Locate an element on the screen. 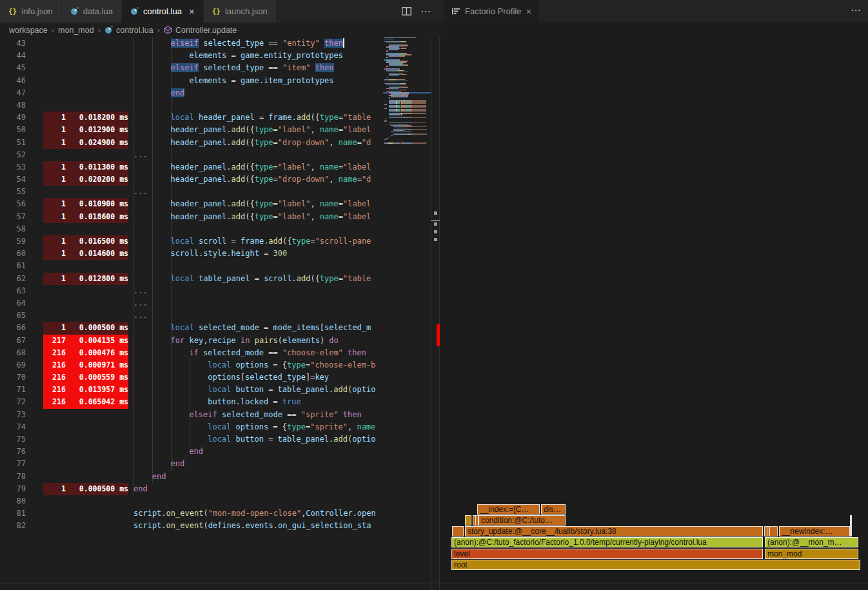  flame-bar-story-update-core-lualib-story: story_update:@__core__/lualib/story.lua:… is located at coordinates (614, 531).